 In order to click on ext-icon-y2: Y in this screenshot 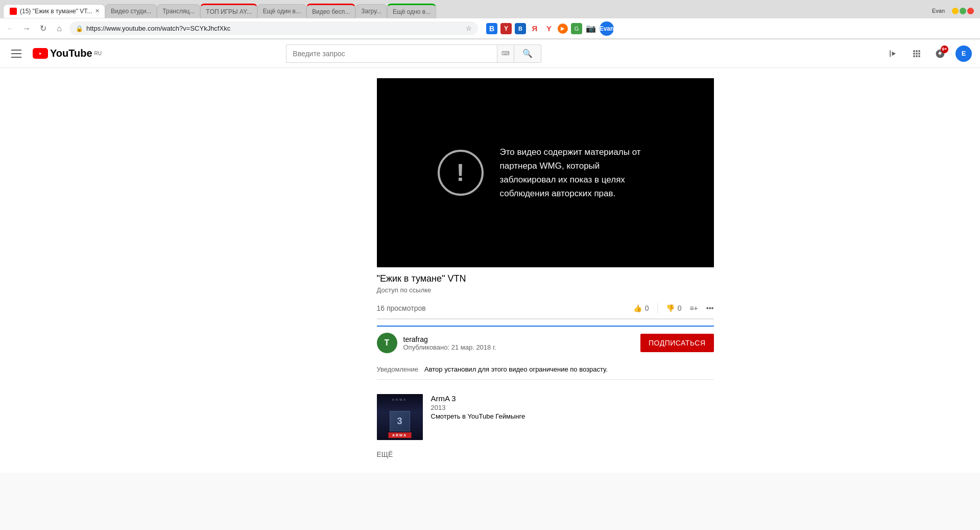, I will do `click(549, 29)`.